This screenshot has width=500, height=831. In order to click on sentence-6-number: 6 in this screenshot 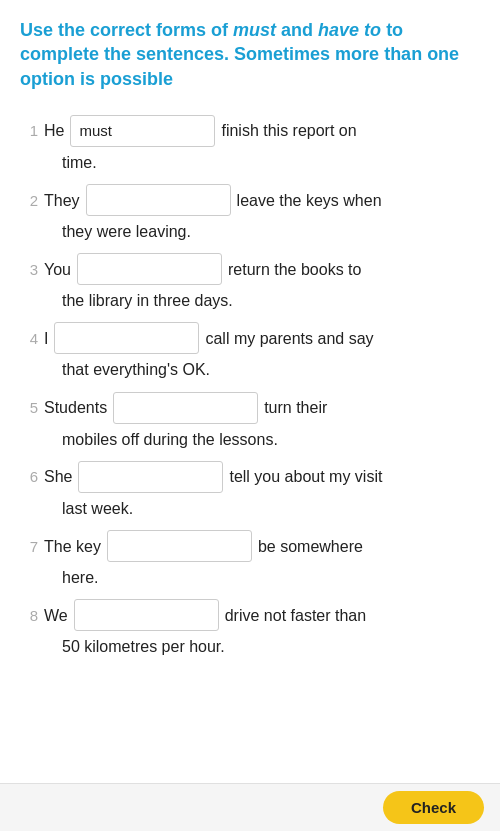, I will do `click(29, 476)`.